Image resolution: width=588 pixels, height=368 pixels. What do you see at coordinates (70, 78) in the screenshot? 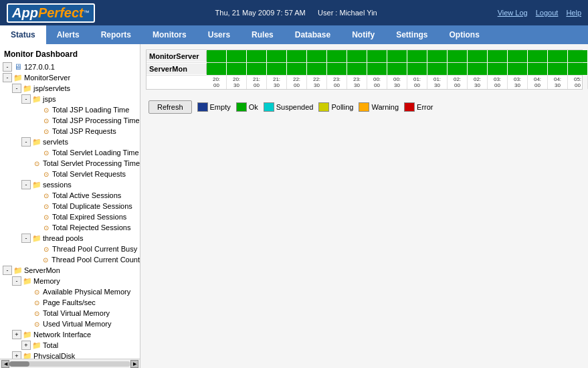
I see `tree-item-0: -📁MonitorServer` at bounding box center [70, 78].